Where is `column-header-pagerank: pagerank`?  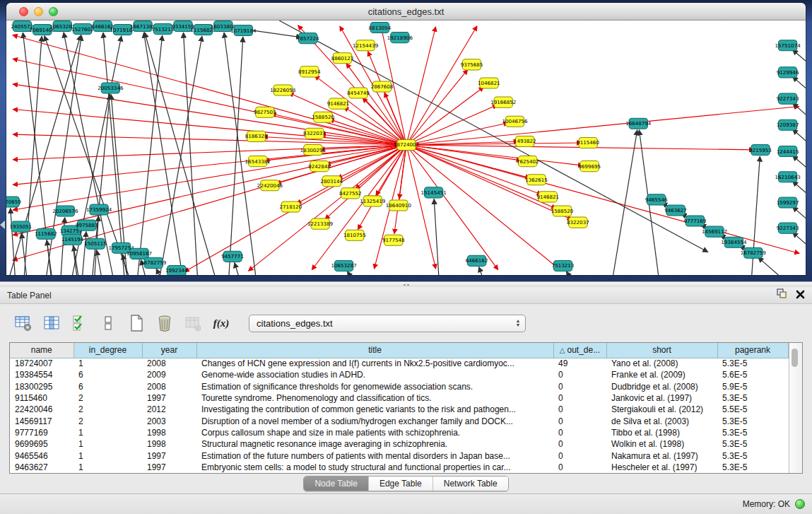
column-header-pagerank: pagerank is located at coordinates (753, 351).